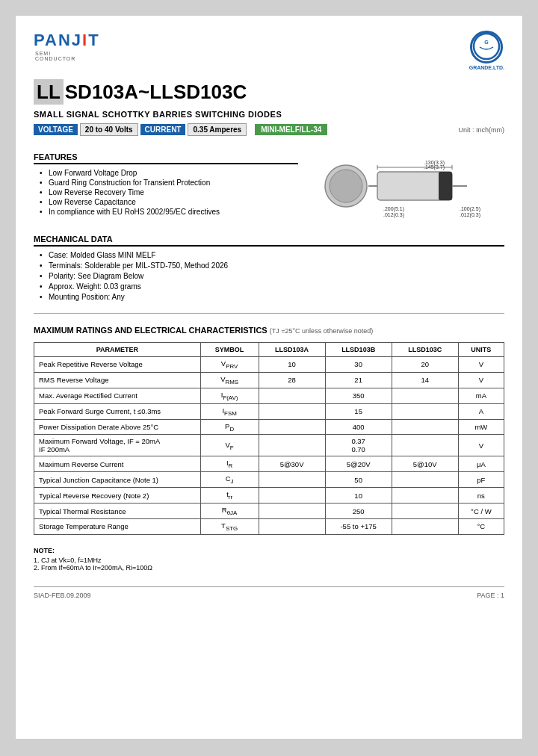 This screenshot has width=538, height=756. I want to click on svg-text: .100(2.5), so click(470, 209).